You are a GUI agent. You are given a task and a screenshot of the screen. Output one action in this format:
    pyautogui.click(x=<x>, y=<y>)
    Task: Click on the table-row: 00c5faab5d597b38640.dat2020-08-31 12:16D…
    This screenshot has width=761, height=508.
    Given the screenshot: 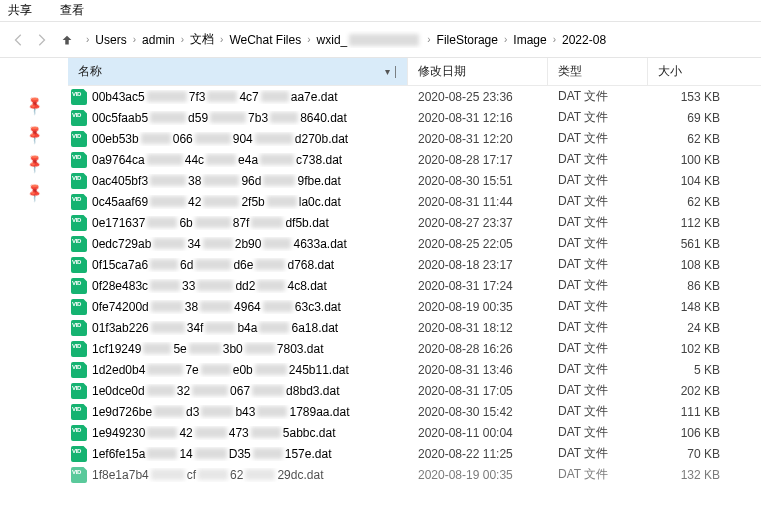 What is the action you would take?
    pyautogui.click(x=414, y=118)
    